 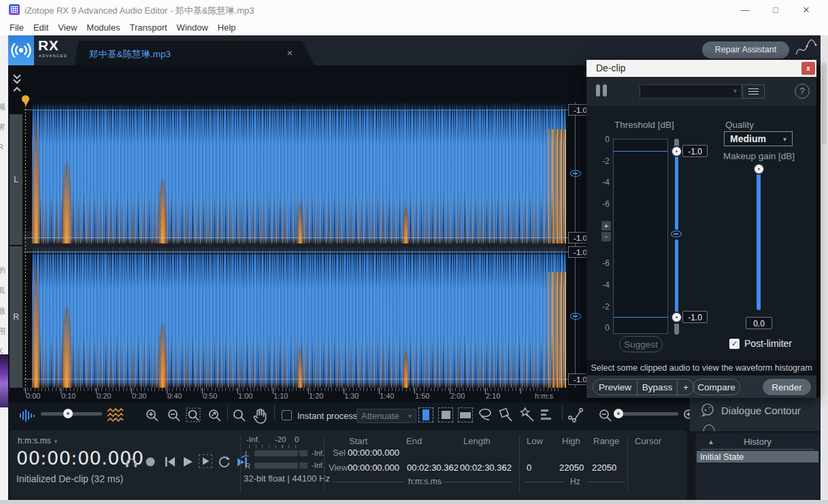 What do you see at coordinates (139, 11) in the screenshot?
I see `window-title: iZotope RX 9 Advanced Audio Editor - 郑中基…` at bounding box center [139, 11].